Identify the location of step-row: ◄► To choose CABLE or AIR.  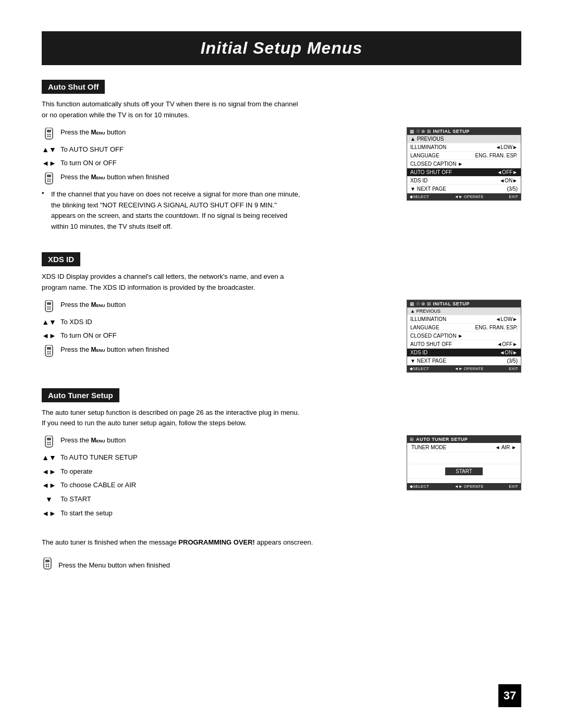
(216, 486).